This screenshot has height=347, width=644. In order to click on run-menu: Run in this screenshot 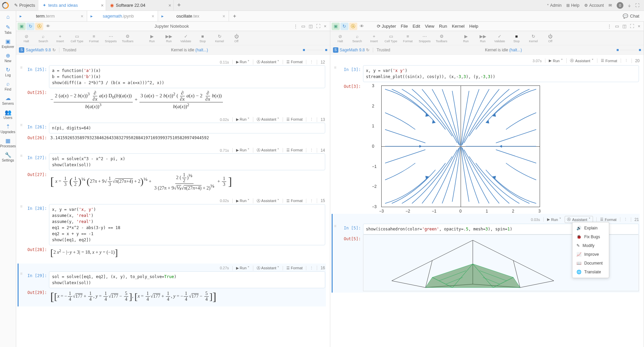, I will do `click(443, 26)`.